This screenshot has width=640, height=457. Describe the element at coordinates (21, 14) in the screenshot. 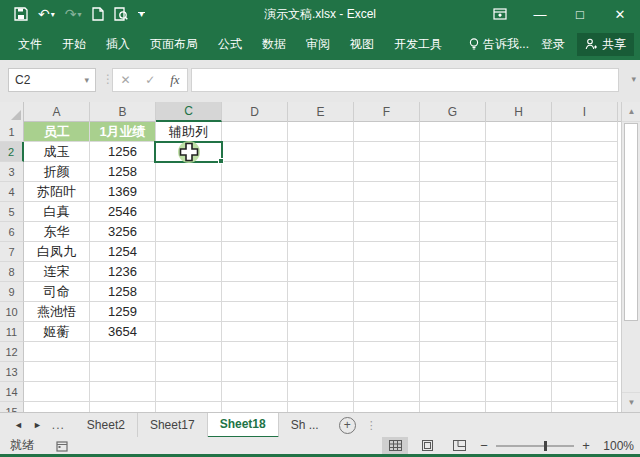

I see `save-icon` at that location.